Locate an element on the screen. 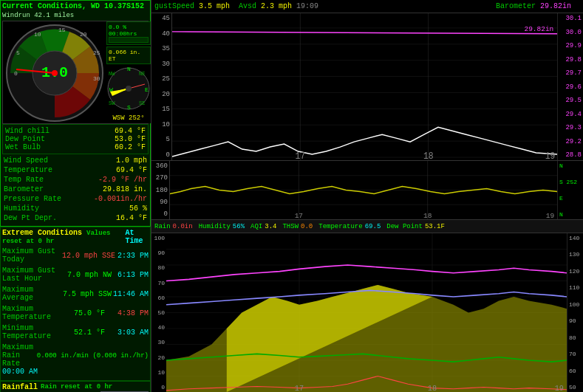  avg-label: Avsd is located at coordinates (248, 6).